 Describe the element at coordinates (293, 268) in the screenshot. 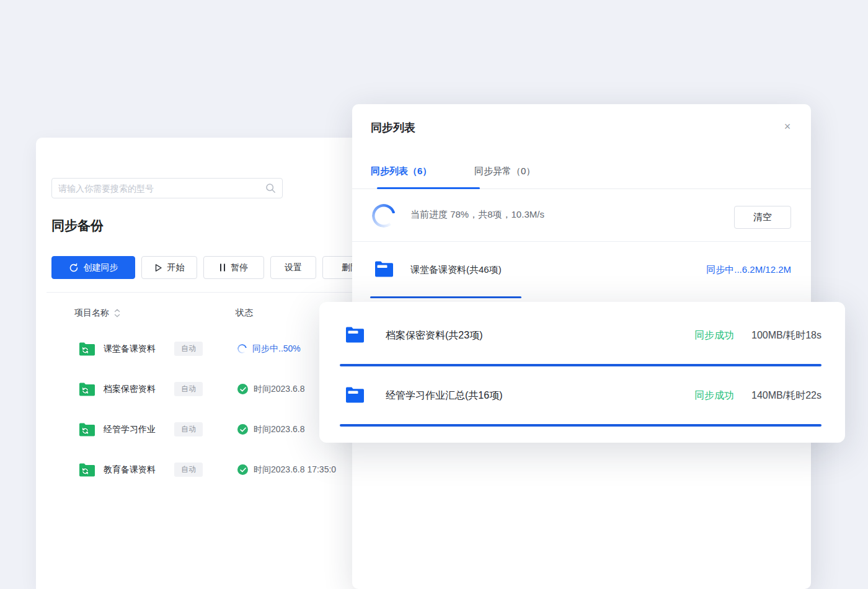

I see `settings-button: 设置` at that location.